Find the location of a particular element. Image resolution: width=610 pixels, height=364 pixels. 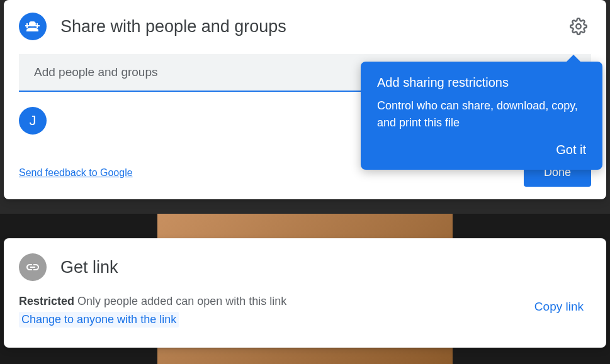

share-header: Share with people and groups is located at coordinates (305, 26).